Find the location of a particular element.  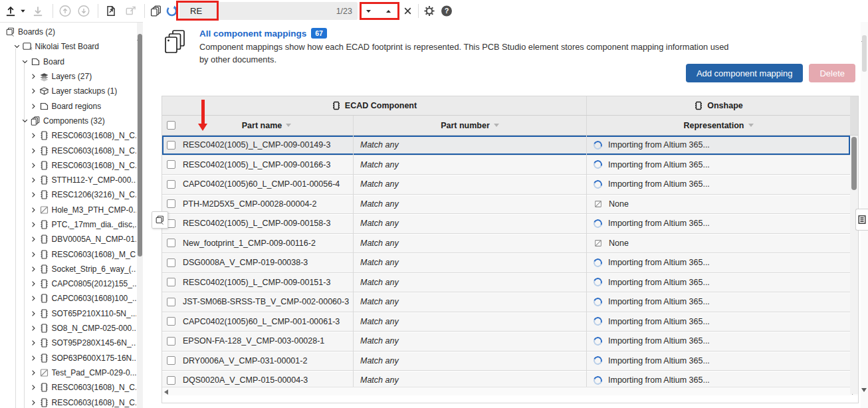

part-name-column-header: Part name is located at coordinates (267, 125).